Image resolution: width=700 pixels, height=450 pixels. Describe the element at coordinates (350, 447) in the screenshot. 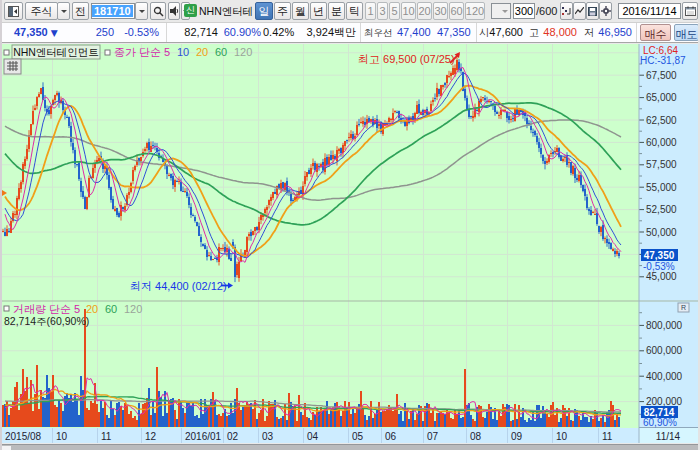

I see `bottom-resize-bar` at that location.